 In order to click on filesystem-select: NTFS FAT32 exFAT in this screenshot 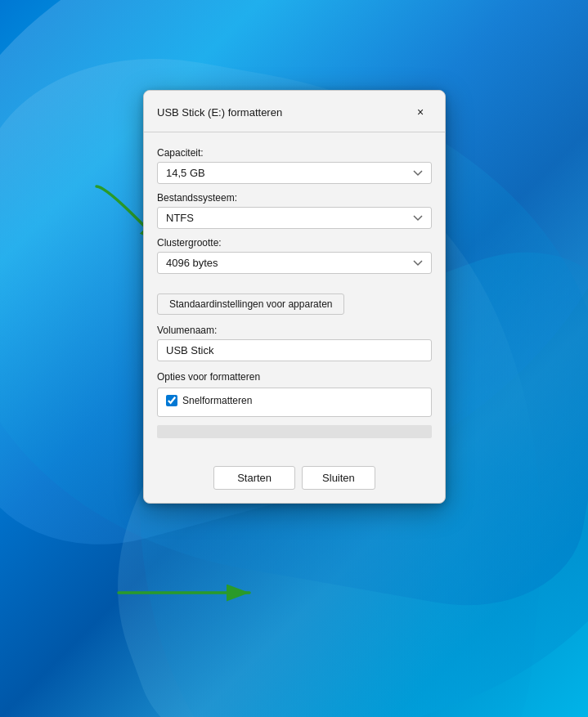, I will do `click(294, 217)`.